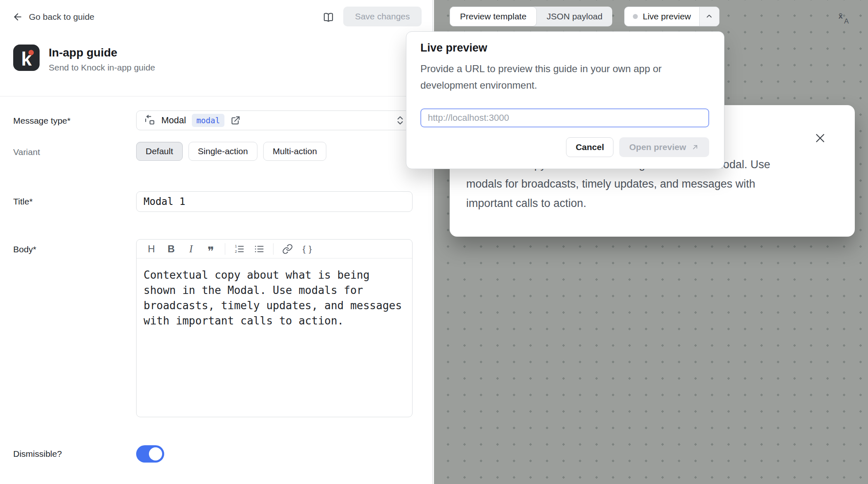  What do you see at coordinates (454, 48) in the screenshot?
I see `popover-title: Live preview` at bounding box center [454, 48].